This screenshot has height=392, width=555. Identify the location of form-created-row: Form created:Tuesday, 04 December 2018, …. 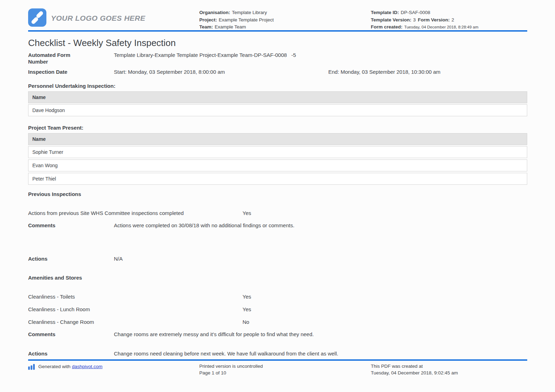
(449, 27).